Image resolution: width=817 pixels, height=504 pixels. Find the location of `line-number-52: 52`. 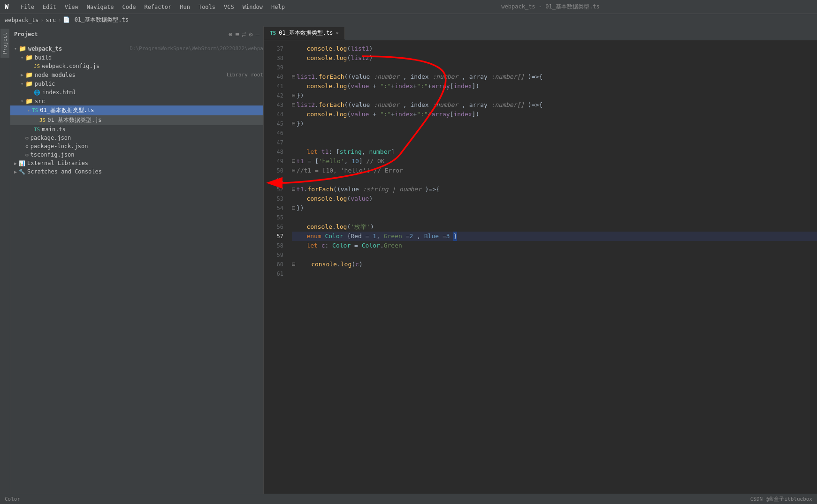

line-number-52: 52 is located at coordinates (275, 189).